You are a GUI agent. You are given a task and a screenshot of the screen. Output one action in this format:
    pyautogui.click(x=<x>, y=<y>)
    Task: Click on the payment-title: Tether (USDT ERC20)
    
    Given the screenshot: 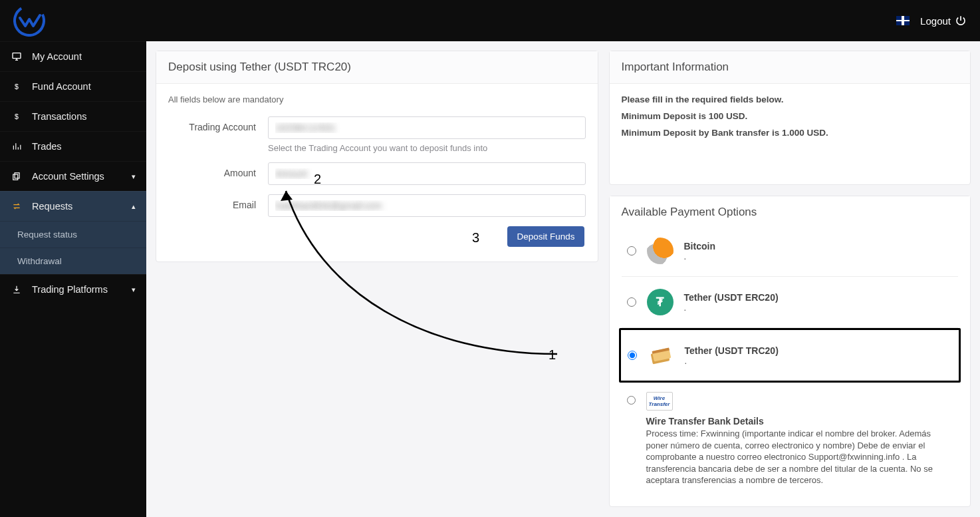 What is the action you would take?
    pyautogui.click(x=731, y=297)
    